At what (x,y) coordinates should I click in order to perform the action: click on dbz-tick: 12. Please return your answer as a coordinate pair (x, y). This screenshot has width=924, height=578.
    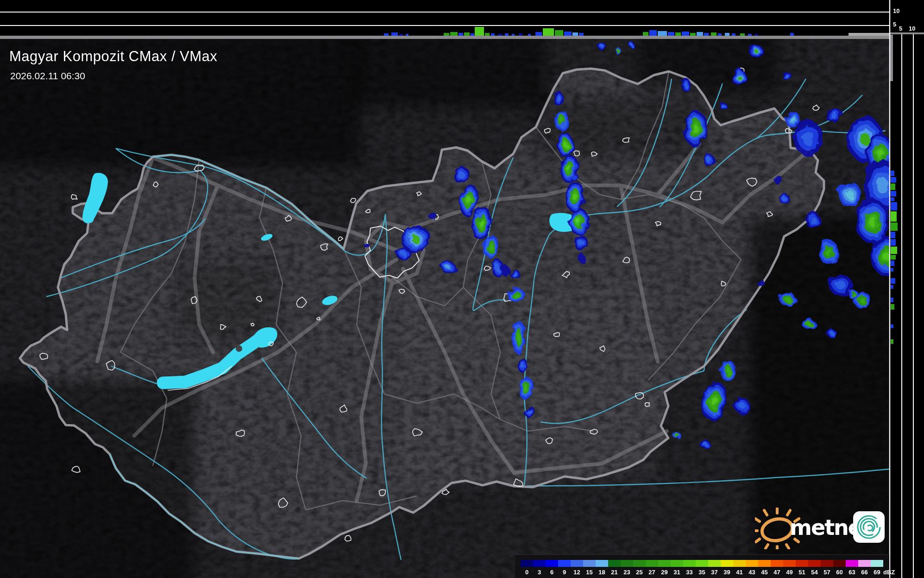
    Looking at the image, I should click on (577, 572).